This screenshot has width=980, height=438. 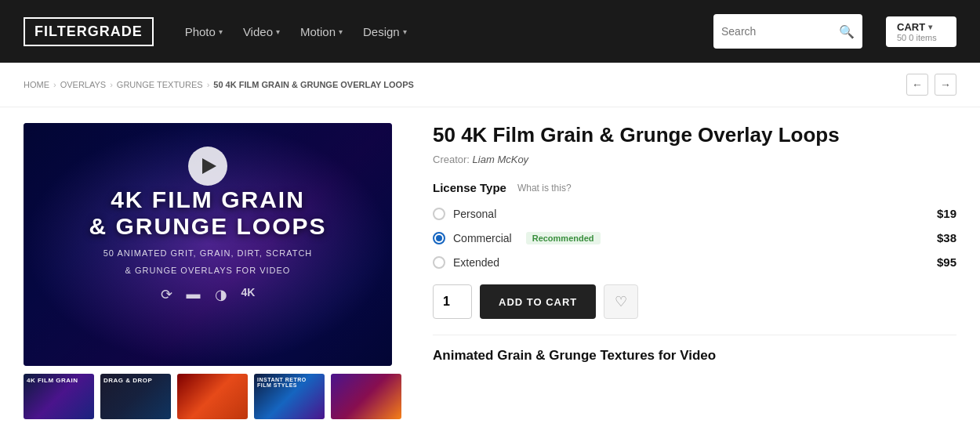 What do you see at coordinates (36, 85) in the screenshot?
I see `breadcrumb-home: HOME` at bounding box center [36, 85].